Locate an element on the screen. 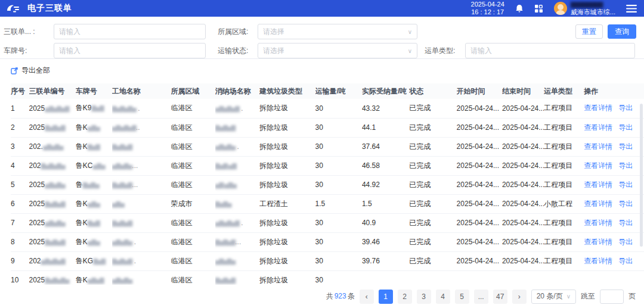 Image resolution: width=644 pixels, height=308 pixels. region-select: 请选择 ∨ is located at coordinates (338, 32).